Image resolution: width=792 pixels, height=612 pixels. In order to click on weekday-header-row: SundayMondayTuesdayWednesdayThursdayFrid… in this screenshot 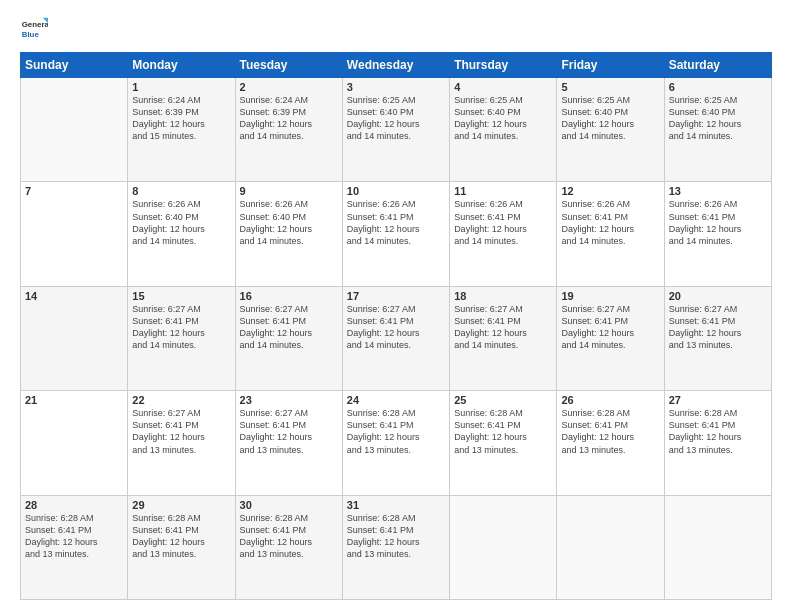, I will do `click(396, 66)`.